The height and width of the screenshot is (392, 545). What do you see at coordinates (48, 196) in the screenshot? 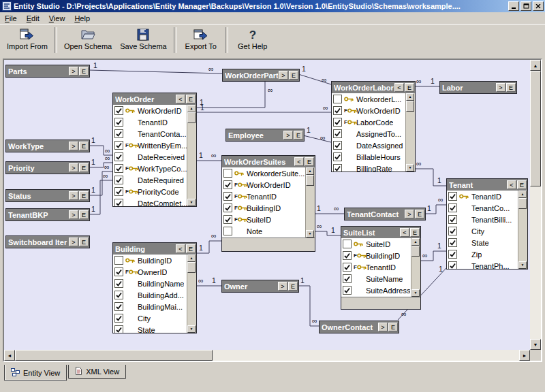
I see `entity-titlebar: Status>E` at bounding box center [48, 196].